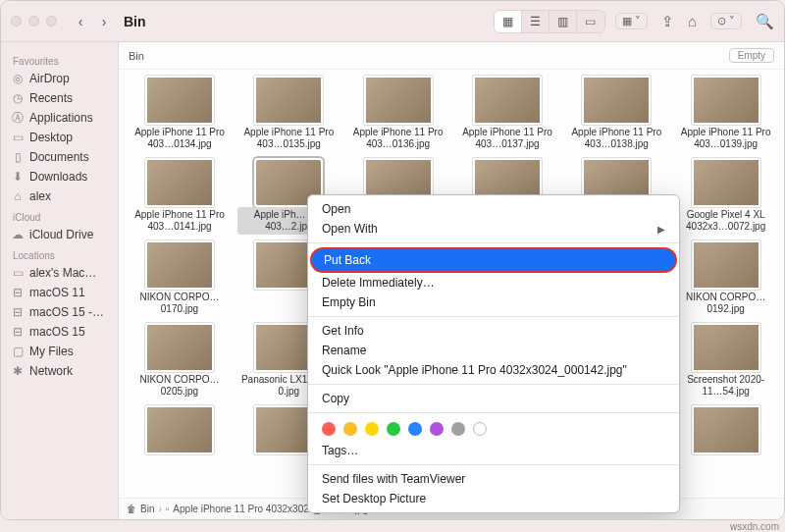 The width and height of the screenshot is (785, 532). I want to click on tag-purple, so click(437, 429).